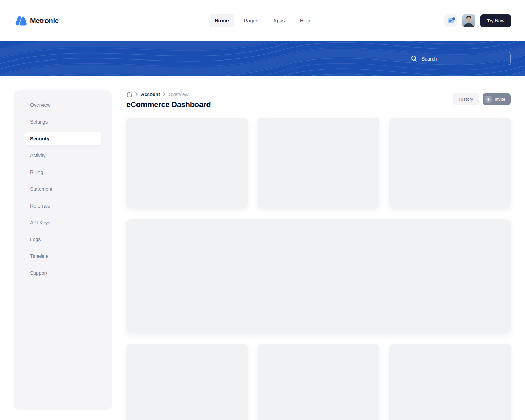 The image size is (525, 420). Describe the element at coordinates (150, 94) in the screenshot. I see `breadcrumb-account: Account` at that location.